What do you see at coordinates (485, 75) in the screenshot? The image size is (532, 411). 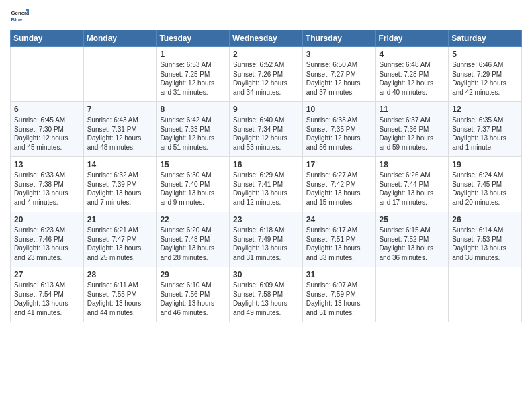 I see `calendar-cell: 5Sunrise: 6:46 AM Sunset: 7:29 PM Daylig…` at bounding box center [485, 75].